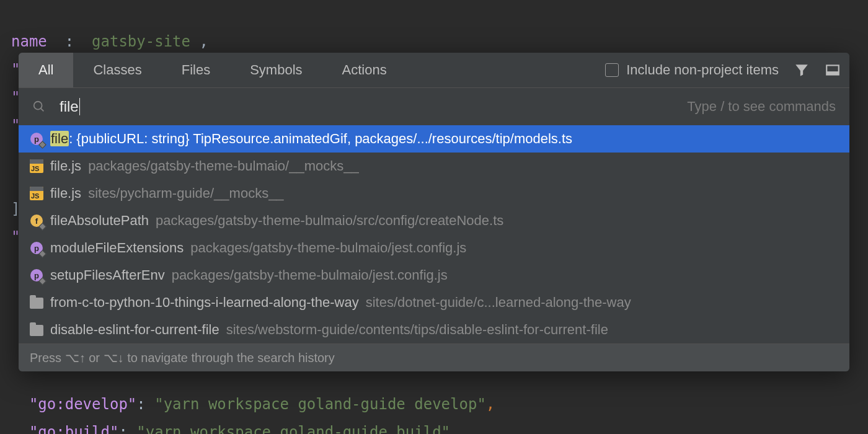 The height and width of the screenshot is (434, 868). What do you see at coordinates (69, 107) in the screenshot?
I see `search-input: file` at bounding box center [69, 107].